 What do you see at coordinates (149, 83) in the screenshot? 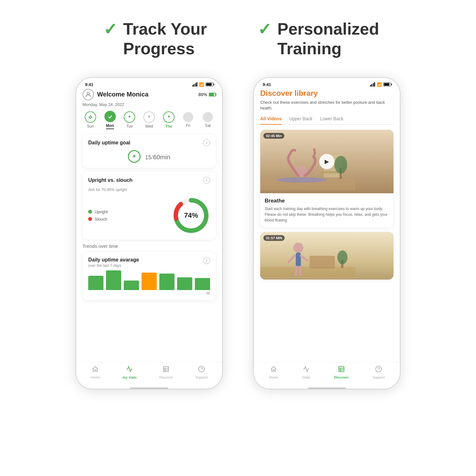
I see `status-bar-1: 9:41 📶` at bounding box center [149, 83].